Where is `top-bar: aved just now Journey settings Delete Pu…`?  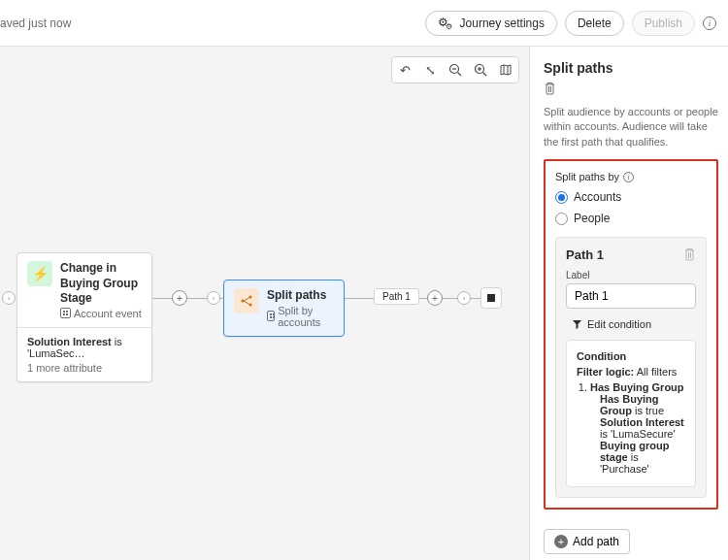 top-bar: aved just now Journey settings Delete Pu… is located at coordinates (364, 23).